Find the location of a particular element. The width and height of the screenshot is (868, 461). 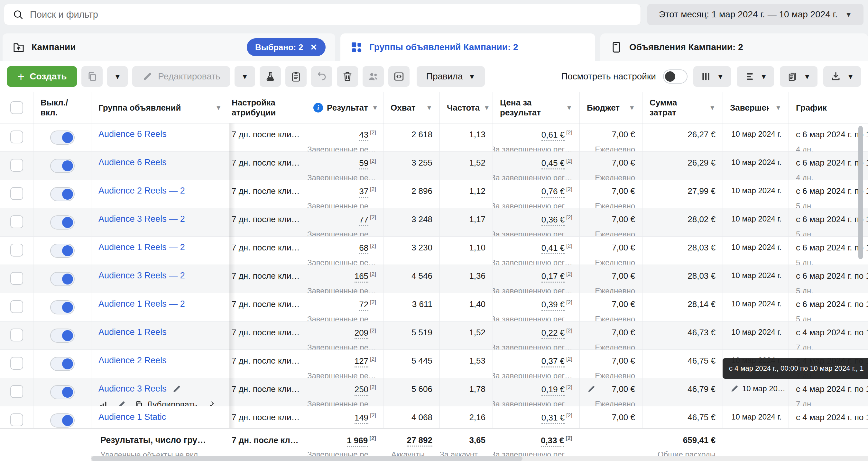

undo-button is located at coordinates (321, 77).